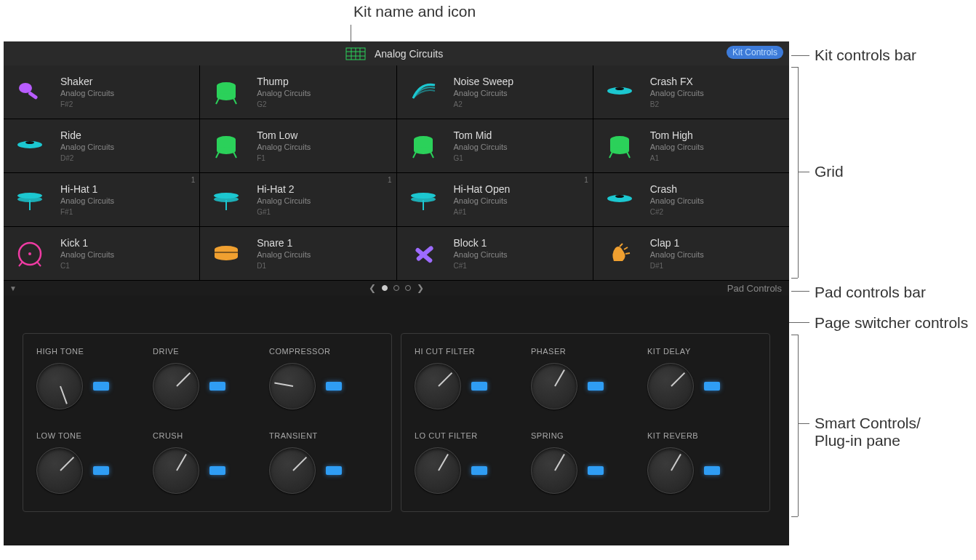 This screenshot has height=560, width=976. Describe the element at coordinates (372, 288) in the screenshot. I see `page-prev-icon: ❮` at that location.